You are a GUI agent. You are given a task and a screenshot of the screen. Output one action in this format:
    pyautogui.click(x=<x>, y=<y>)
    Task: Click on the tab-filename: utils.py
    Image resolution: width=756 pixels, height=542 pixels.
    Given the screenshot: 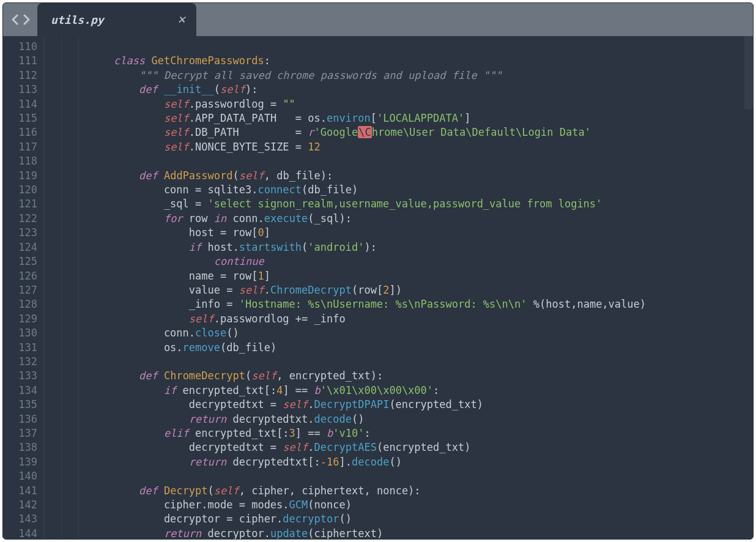 What is the action you would take?
    pyautogui.click(x=77, y=20)
    